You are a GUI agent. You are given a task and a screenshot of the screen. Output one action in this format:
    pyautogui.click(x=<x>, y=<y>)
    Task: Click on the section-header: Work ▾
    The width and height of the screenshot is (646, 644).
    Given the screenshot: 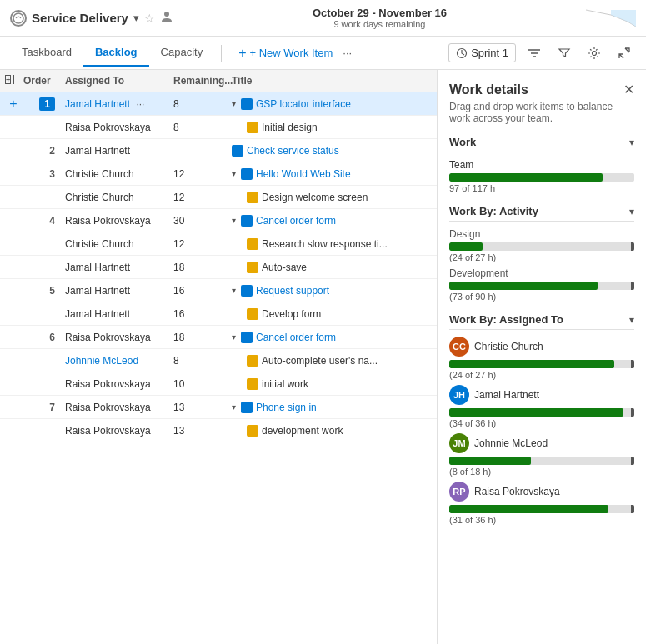 What is the action you would take?
    pyautogui.click(x=542, y=144)
    